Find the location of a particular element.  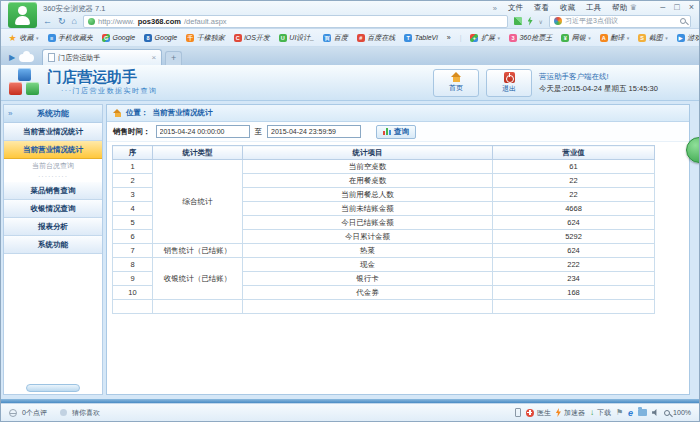

speed-icon is located at coordinates (530, 22).